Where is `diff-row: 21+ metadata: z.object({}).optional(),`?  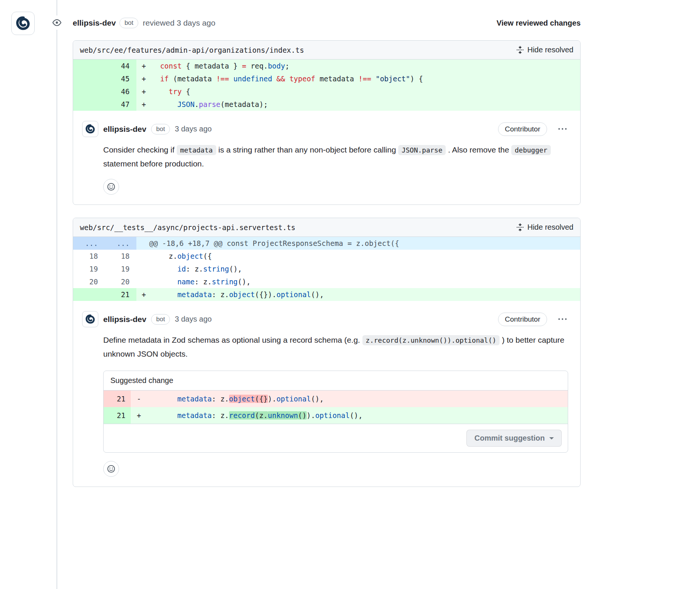 diff-row: 21+ metadata: z.object({}).optional(), is located at coordinates (327, 294).